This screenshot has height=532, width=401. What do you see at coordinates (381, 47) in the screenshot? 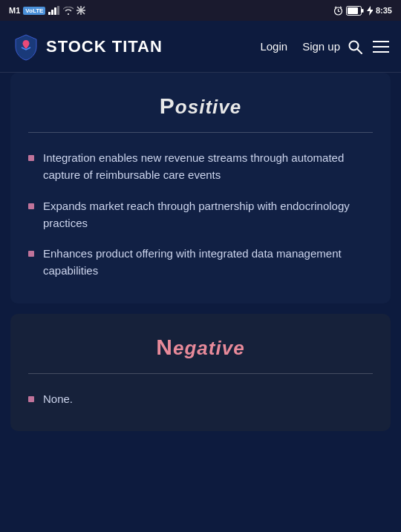
I see `menu-button` at bounding box center [381, 47].